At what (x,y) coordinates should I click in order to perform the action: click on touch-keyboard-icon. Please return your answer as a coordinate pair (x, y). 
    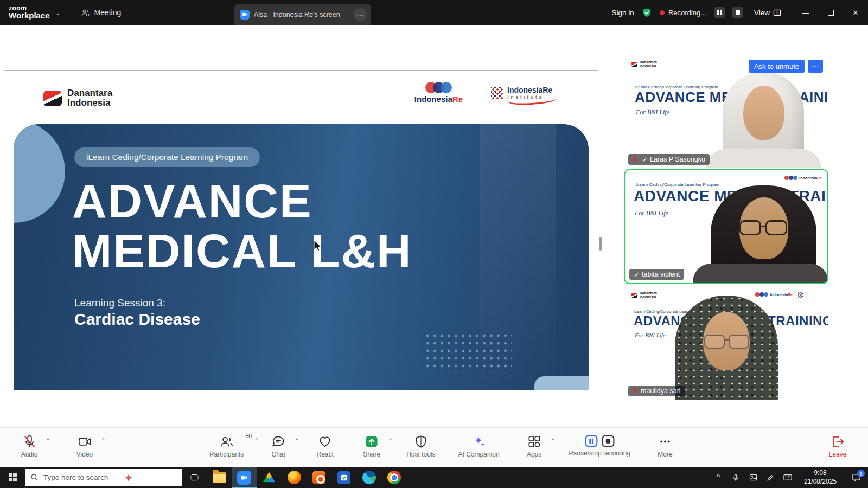
    Looking at the image, I should click on (788, 477).